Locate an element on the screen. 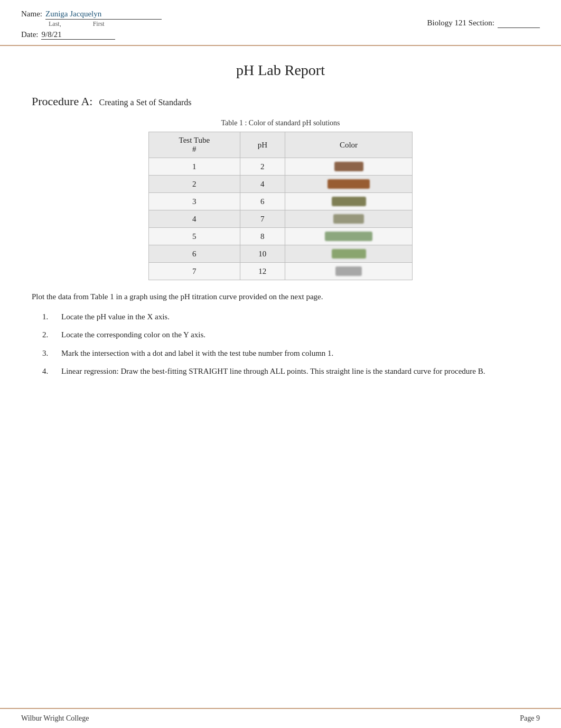 The image size is (561, 728). cell-tube: 2 is located at coordinates (194, 184).